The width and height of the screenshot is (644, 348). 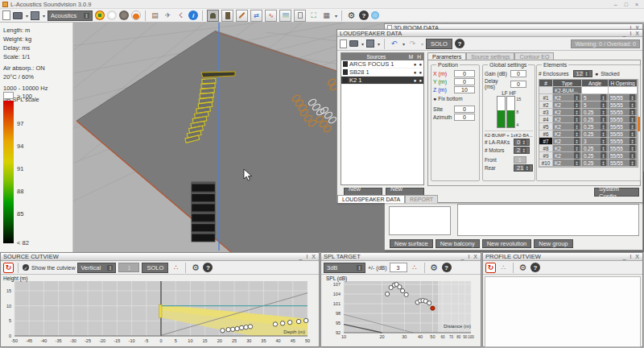 What do you see at coordinates (553, 243) in the screenshot?
I see `room-new-group-button: New group` at bounding box center [553, 243].